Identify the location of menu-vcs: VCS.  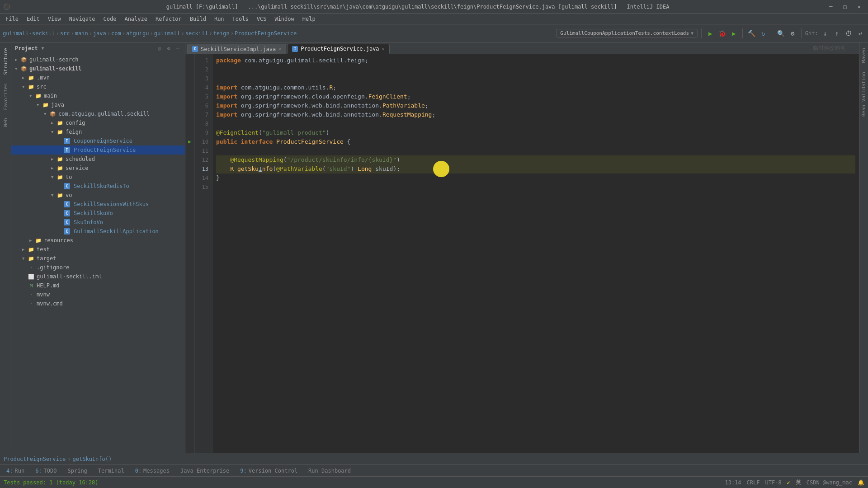
(262, 19).